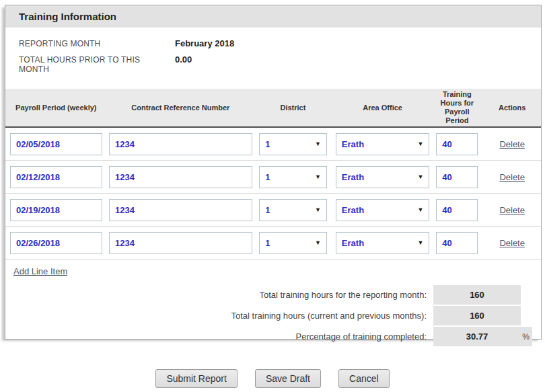 The image size is (545, 392). Describe the element at coordinates (269, 336) in the screenshot. I see `percentage-completed-row: Percentage of training completed: 30.77 …` at that location.